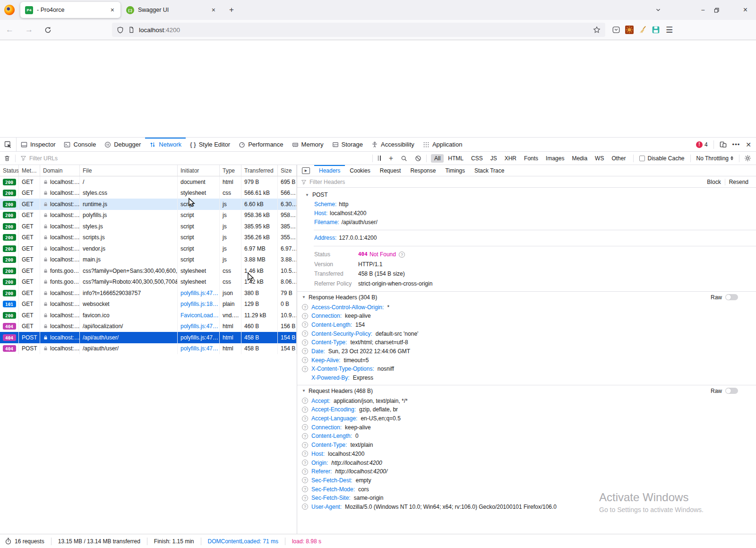  I want to click on details-tab-cookies: Cookies, so click(360, 170).